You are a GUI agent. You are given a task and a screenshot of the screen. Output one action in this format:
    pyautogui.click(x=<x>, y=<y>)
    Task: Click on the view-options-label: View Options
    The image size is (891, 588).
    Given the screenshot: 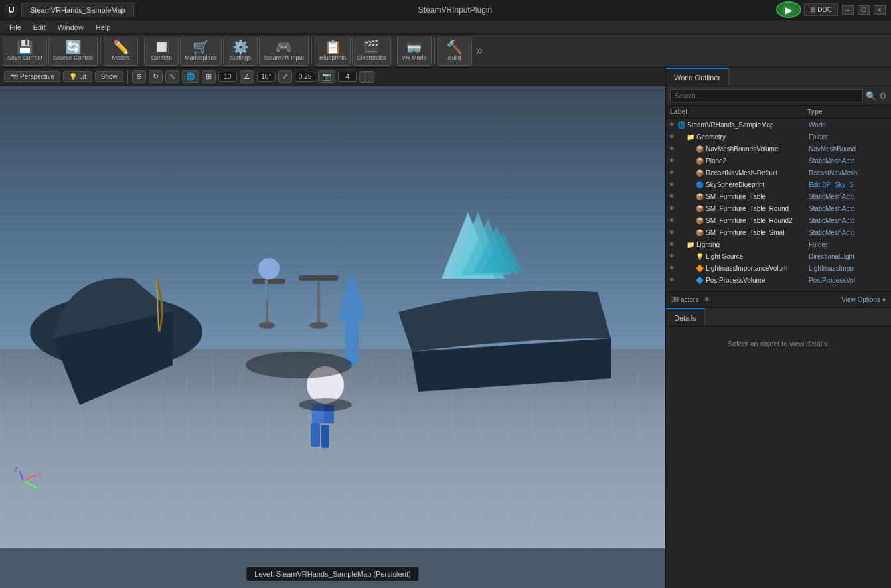 What is the action you would take?
    pyautogui.click(x=860, y=300)
    